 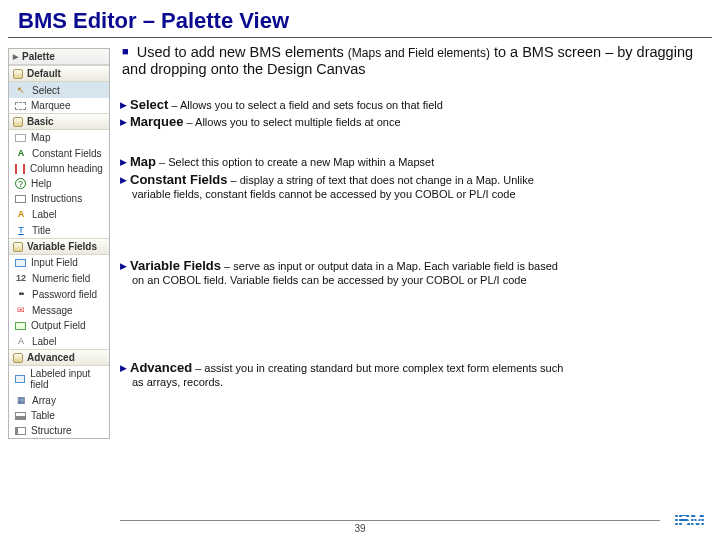 What do you see at coordinates (689, 522) in the screenshot?
I see `ibm-logo: IBM` at bounding box center [689, 522].